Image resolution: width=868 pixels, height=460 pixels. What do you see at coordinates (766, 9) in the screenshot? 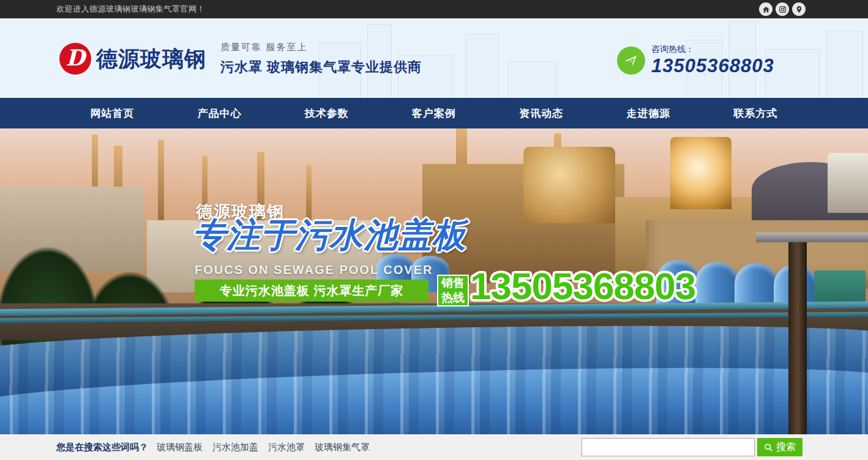
I see `home-icon` at bounding box center [766, 9].